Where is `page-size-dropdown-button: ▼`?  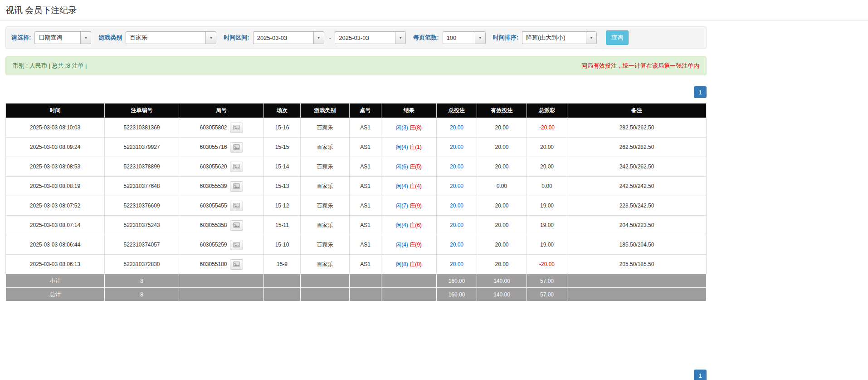 page-size-dropdown-button: ▼ is located at coordinates (480, 38).